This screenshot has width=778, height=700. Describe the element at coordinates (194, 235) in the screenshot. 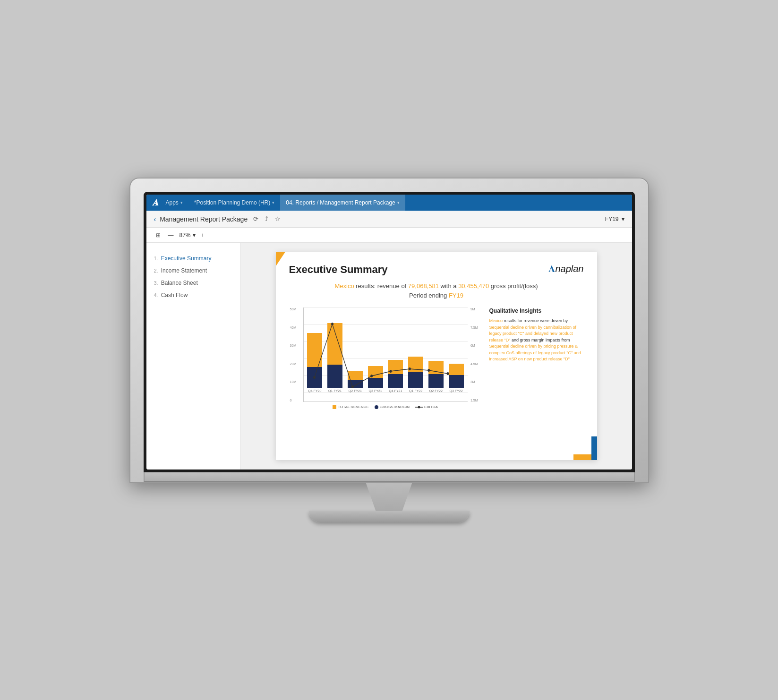

I see `zoom-chevron: ▾` at that location.